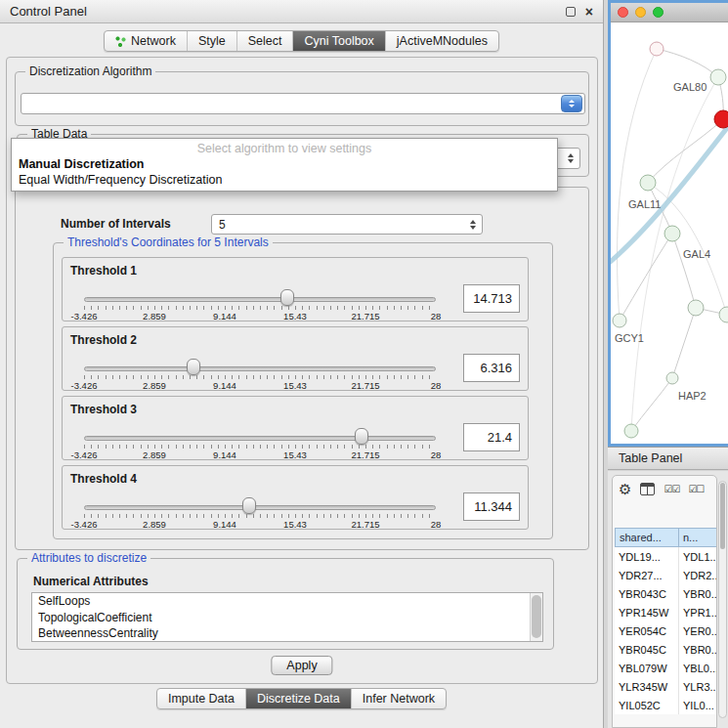 Image resolution: width=728 pixels, height=728 pixels. I want to click on float-window-icon, so click(571, 12).